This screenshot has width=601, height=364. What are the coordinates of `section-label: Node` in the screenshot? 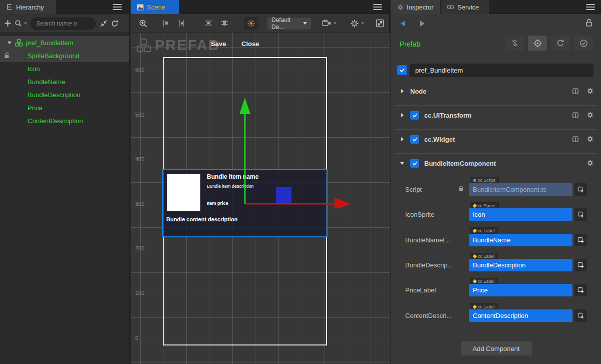 It's located at (419, 91).